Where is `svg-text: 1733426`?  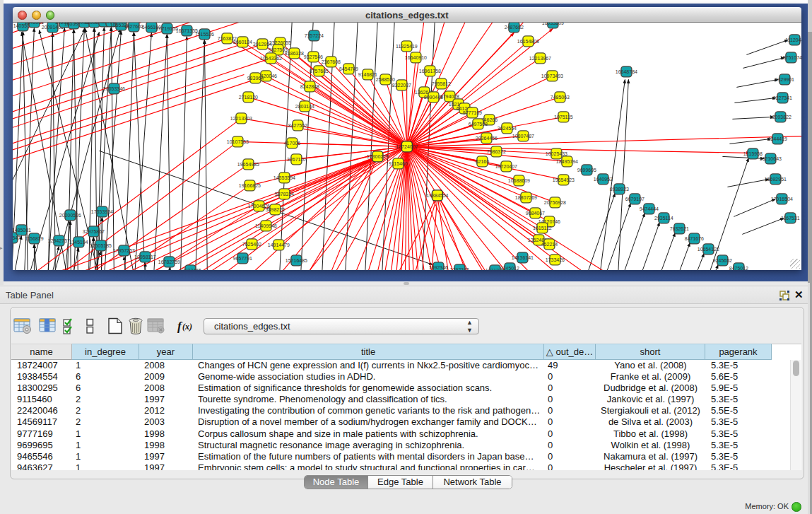
svg-text: 1733426 is located at coordinates (554, 260).